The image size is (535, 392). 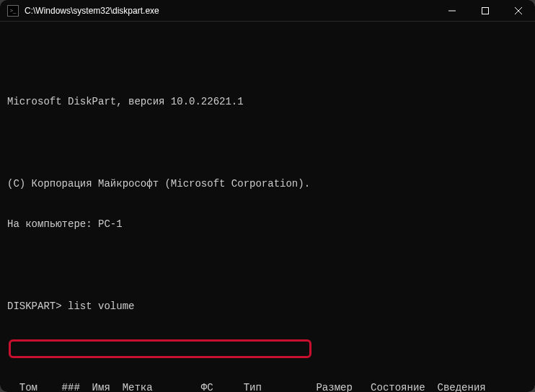 I want to click on version-text: Microsoft DiskPart, версия 10.0.22621.1, so click(x=268, y=102).